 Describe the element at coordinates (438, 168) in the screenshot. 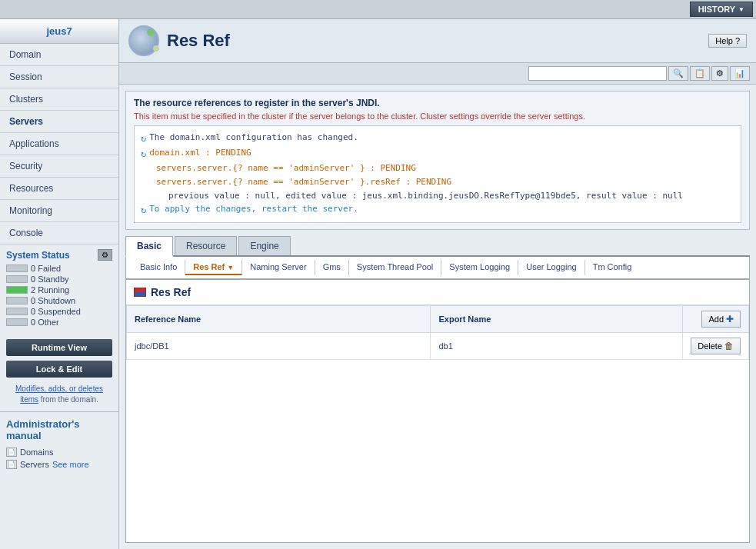

I see `log-line-3: servers.server.{? name == 'adminServer' …` at that location.